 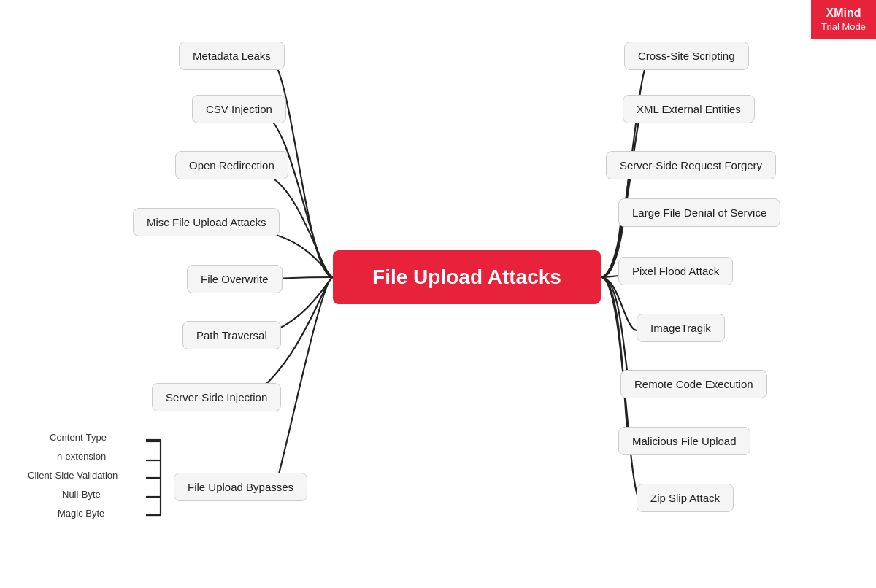 What do you see at coordinates (676, 271) in the screenshot?
I see `branch-pixel-flood: Pixel Flood Attack` at bounding box center [676, 271].